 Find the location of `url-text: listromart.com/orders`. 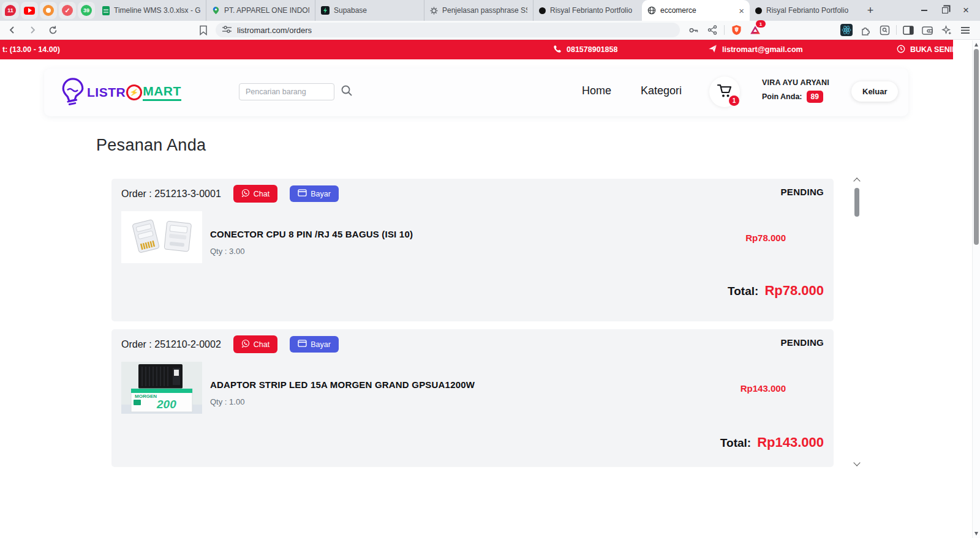

url-text: listromart.com/orders is located at coordinates (274, 31).